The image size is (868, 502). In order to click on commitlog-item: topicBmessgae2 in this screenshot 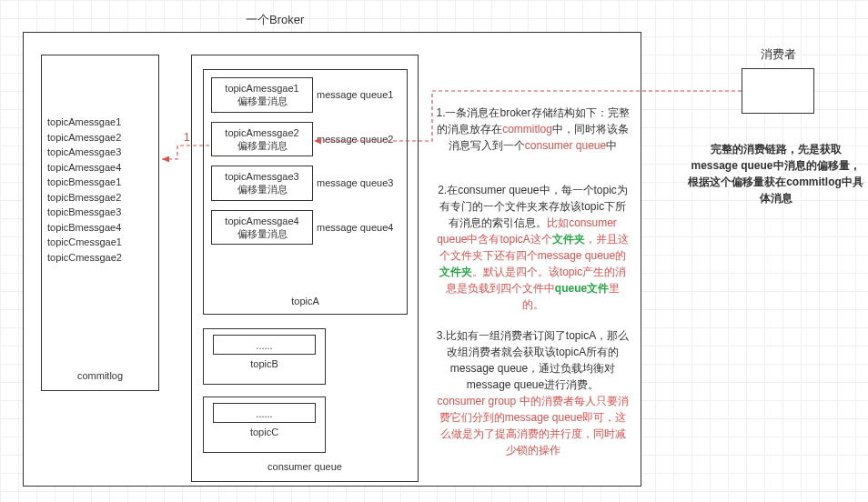, I will do `click(100, 198)`.